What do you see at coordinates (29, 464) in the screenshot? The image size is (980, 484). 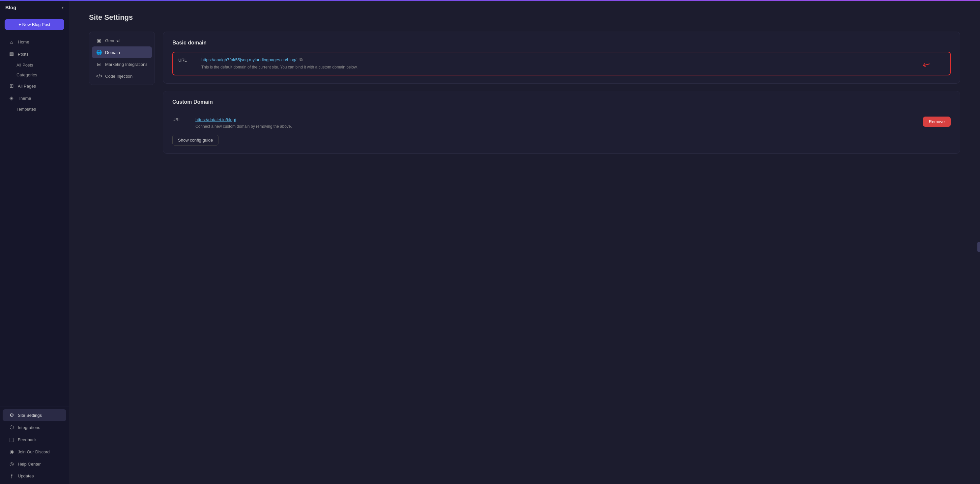 I see `sidebar-item-label: Help Center` at bounding box center [29, 464].